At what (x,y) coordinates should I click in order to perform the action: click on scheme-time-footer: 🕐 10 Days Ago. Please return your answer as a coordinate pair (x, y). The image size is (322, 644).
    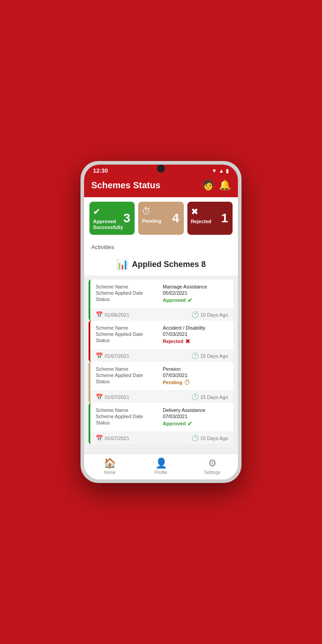
    Looking at the image, I should click on (210, 315).